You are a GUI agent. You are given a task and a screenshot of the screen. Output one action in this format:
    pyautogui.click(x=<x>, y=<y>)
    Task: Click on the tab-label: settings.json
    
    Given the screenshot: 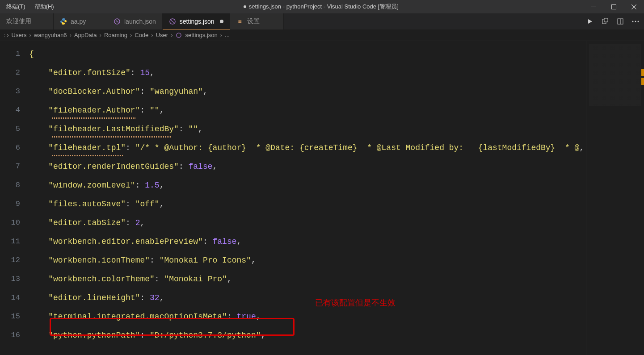 What is the action you would take?
    pyautogui.click(x=197, y=21)
    